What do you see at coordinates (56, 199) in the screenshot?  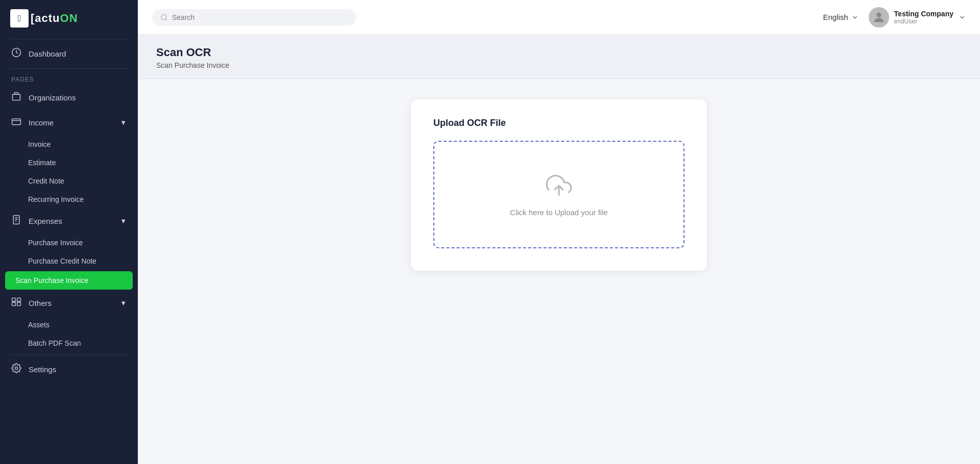 I see `recurring-invoice-label: Recurring Invoice` at bounding box center [56, 199].